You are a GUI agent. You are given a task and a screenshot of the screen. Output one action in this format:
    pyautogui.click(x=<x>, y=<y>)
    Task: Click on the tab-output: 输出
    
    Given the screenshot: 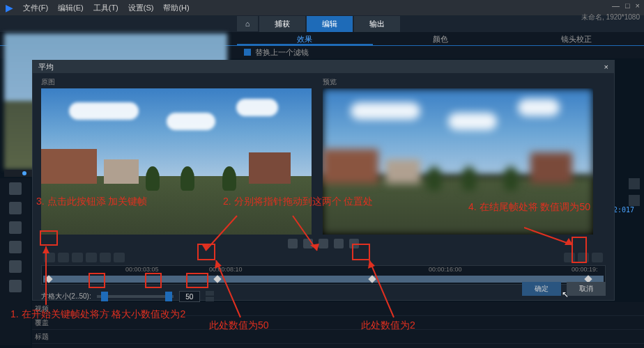 What is the action you would take?
    pyautogui.click(x=377, y=24)
    